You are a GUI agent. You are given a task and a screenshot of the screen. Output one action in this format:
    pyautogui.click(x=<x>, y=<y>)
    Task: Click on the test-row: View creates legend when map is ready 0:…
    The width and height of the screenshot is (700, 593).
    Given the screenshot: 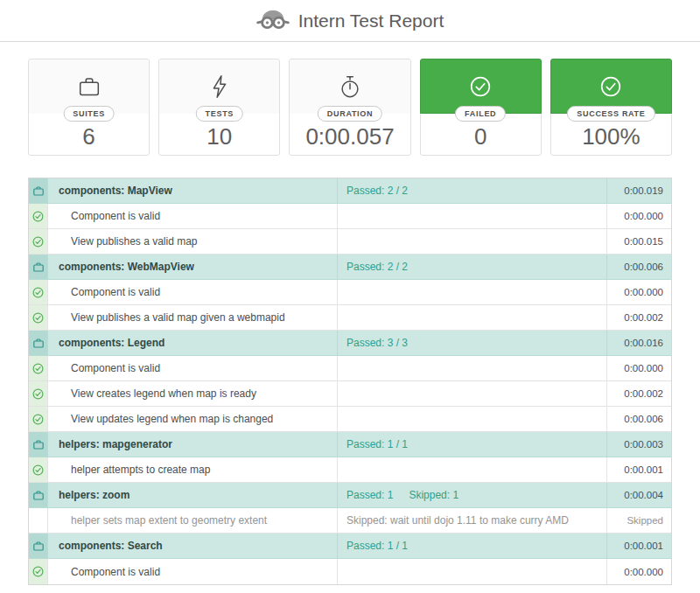 What is the action you would take?
    pyautogui.click(x=350, y=394)
    